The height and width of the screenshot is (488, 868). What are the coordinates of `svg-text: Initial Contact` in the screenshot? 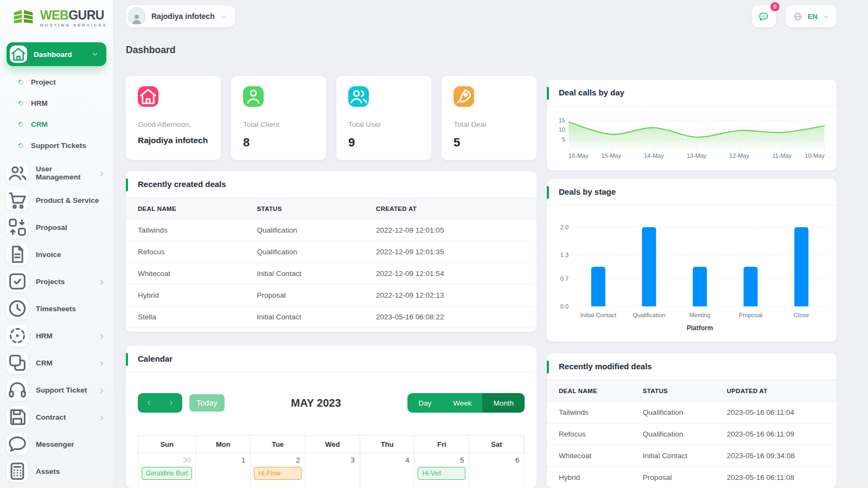 It's located at (598, 315).